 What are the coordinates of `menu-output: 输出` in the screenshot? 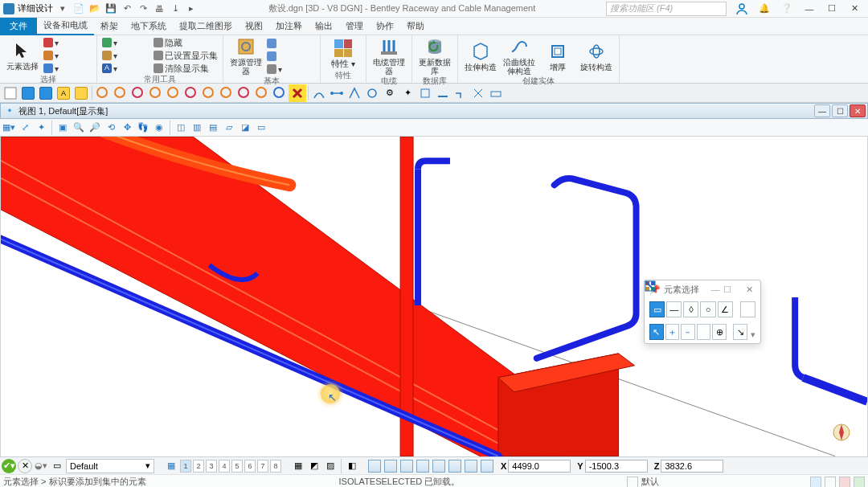 It's located at (324, 27).